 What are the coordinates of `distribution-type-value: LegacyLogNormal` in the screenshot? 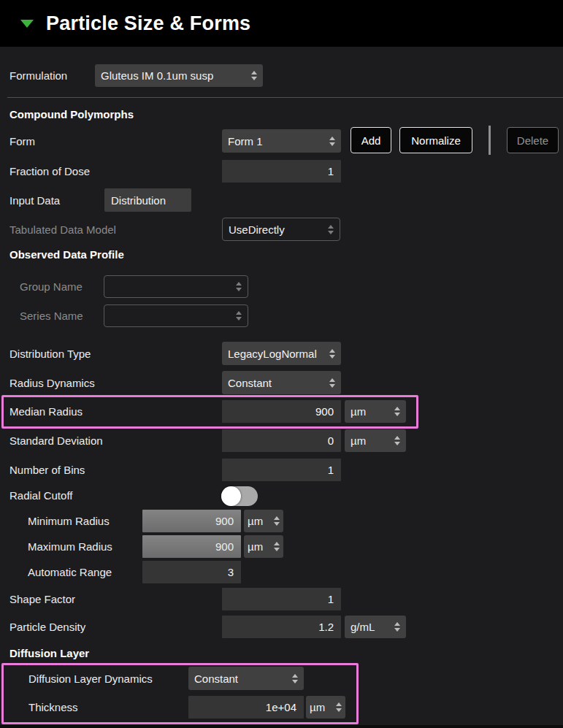 It's located at (276, 353).